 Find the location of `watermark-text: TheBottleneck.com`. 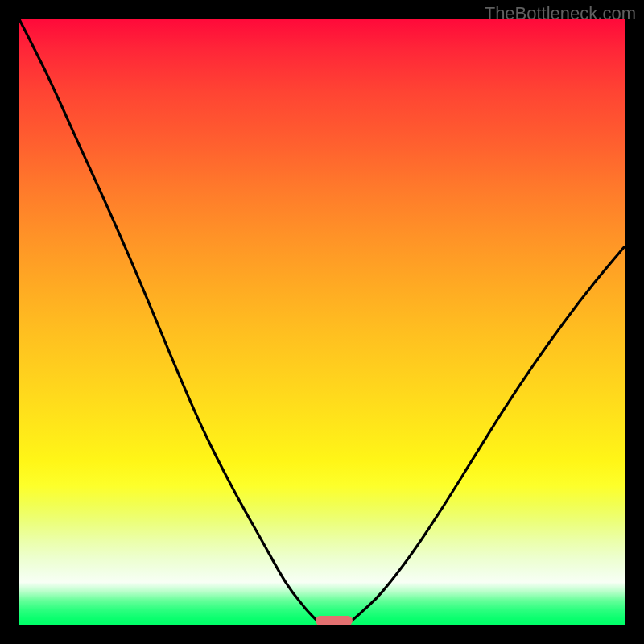

watermark-text: TheBottleneck.com is located at coordinates (560, 14).